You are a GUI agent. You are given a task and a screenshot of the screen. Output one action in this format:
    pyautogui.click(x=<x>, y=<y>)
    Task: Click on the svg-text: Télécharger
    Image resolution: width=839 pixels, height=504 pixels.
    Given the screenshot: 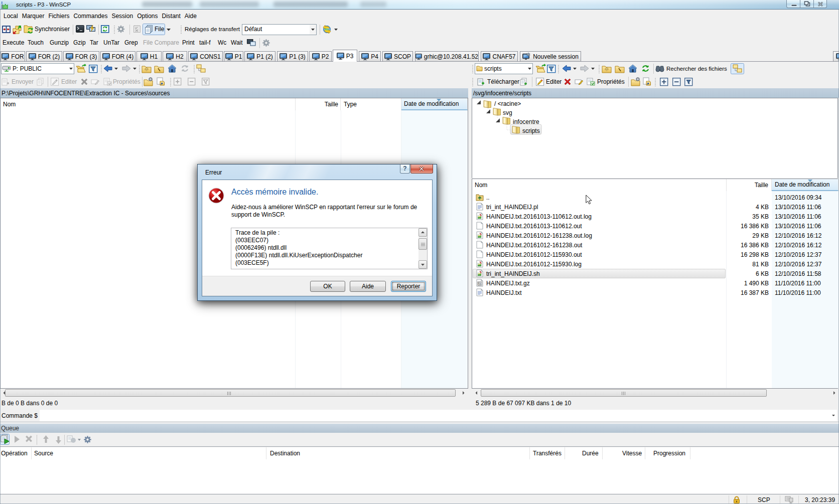 What is the action you would take?
    pyautogui.click(x=503, y=82)
    